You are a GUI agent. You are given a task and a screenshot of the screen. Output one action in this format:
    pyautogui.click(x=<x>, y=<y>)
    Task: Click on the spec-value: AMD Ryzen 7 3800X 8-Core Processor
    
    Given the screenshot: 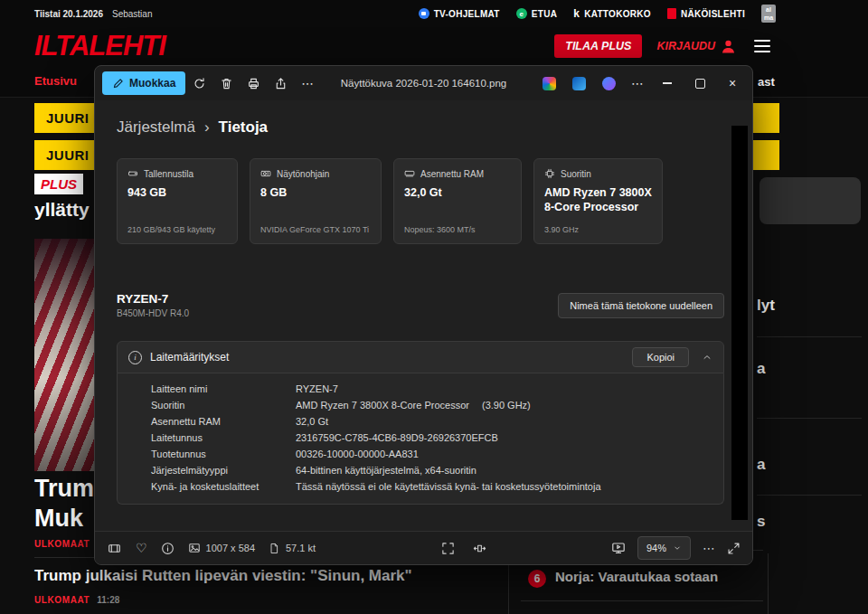 What is the action you would take?
    pyautogui.click(x=382, y=405)
    